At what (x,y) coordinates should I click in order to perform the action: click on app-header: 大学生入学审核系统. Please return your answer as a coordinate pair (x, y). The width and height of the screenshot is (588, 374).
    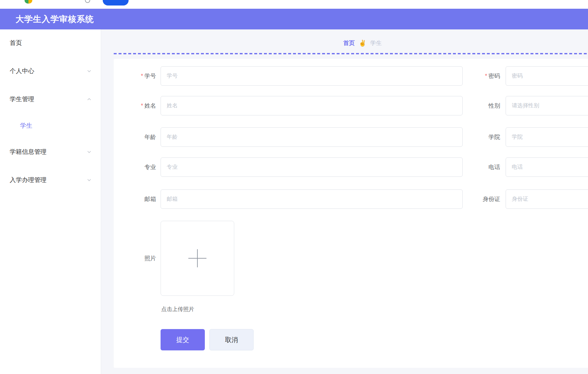
    Looking at the image, I should click on (294, 19).